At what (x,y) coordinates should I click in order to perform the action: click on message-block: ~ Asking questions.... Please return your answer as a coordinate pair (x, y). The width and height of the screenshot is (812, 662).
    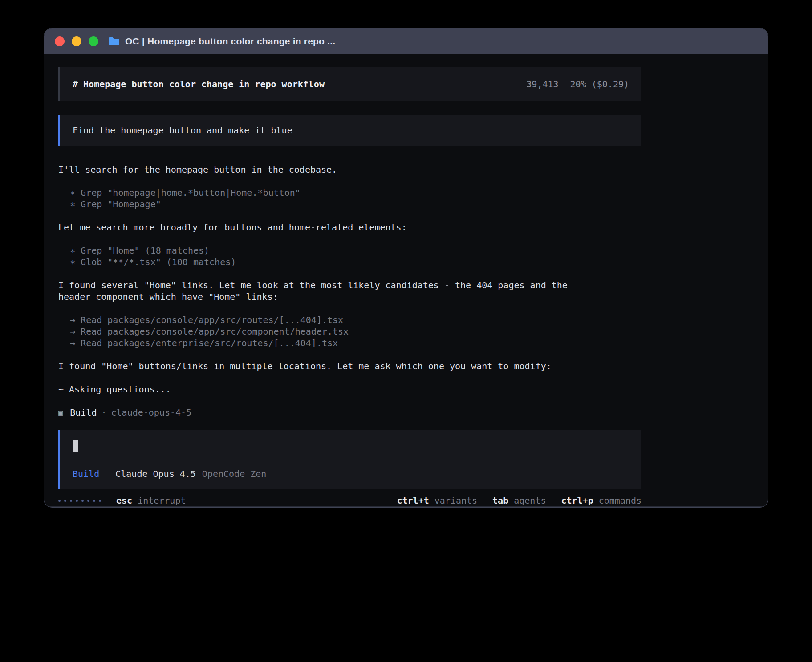
    Looking at the image, I should click on (350, 389).